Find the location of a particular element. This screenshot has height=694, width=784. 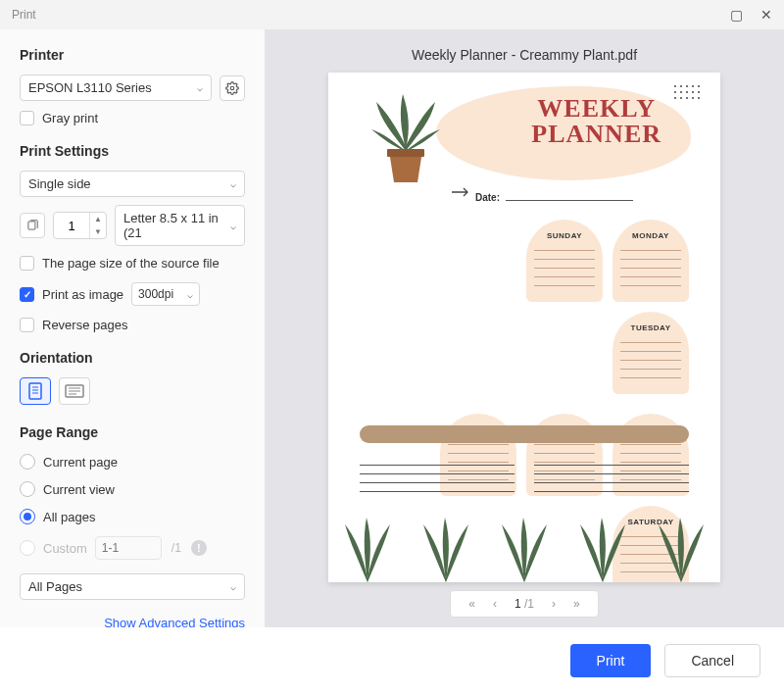

printer-properties-button is located at coordinates (232, 88).